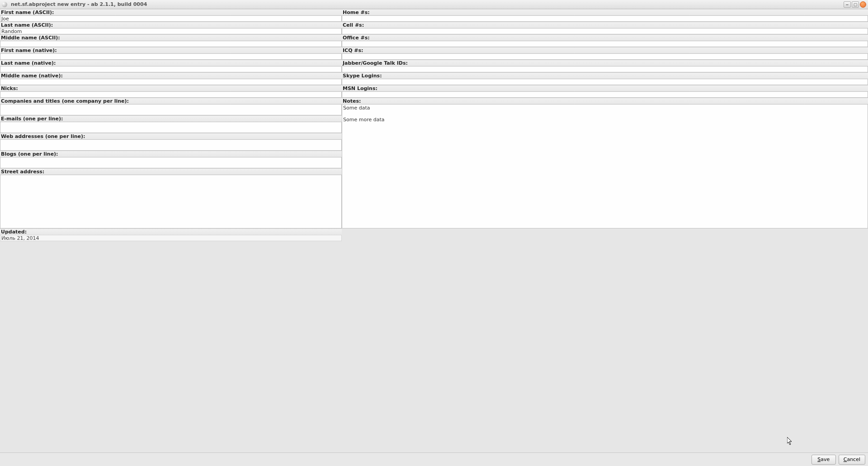 The height and width of the screenshot is (466, 868). What do you see at coordinates (171, 63) in the screenshot?
I see `last-name-native-label: Last name (native):` at bounding box center [171, 63].